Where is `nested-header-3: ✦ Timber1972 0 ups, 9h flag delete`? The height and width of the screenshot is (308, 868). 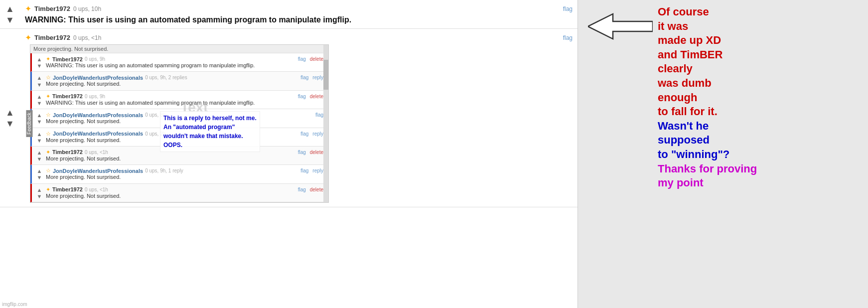
nested-header-3: ✦ Timber1972 0 ups, 9h flag delete is located at coordinates (184, 97).